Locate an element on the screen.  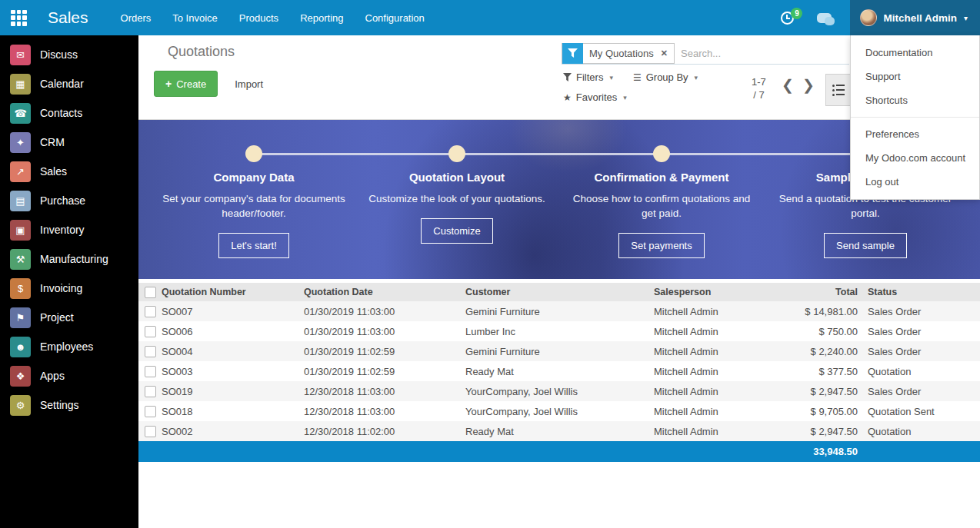
send-sample-button: Send sample is located at coordinates (865, 246).